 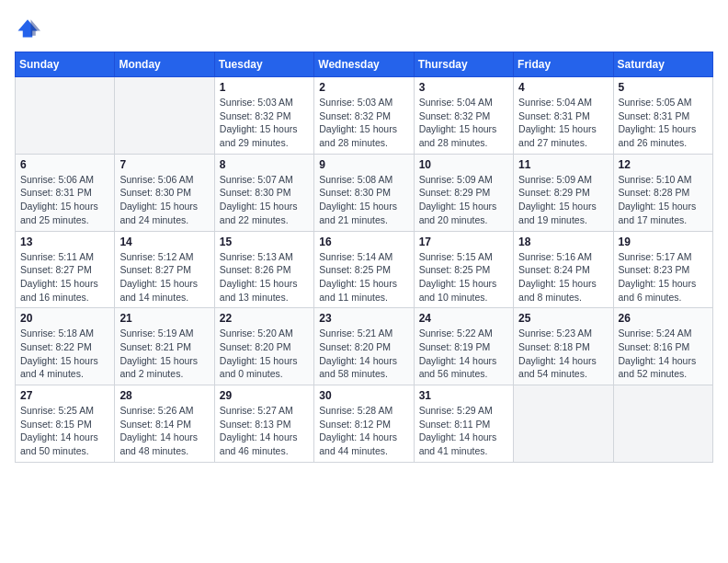 What do you see at coordinates (563, 64) in the screenshot?
I see `weekday-header-friday: Friday` at bounding box center [563, 64].